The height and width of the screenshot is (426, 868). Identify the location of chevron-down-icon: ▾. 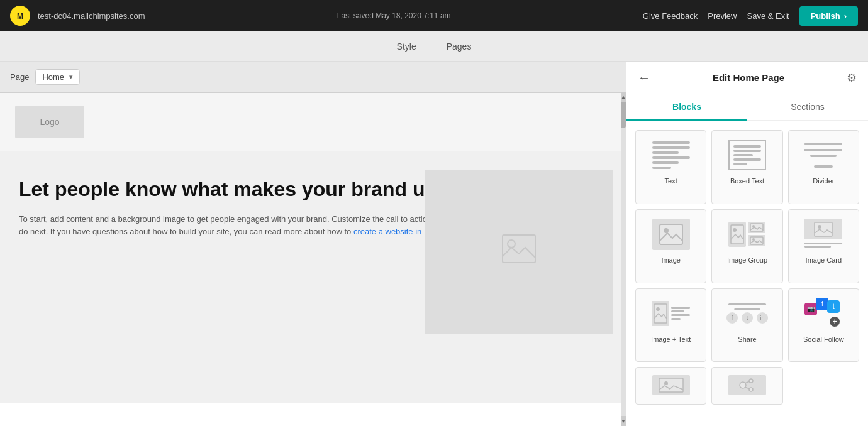
(71, 77).